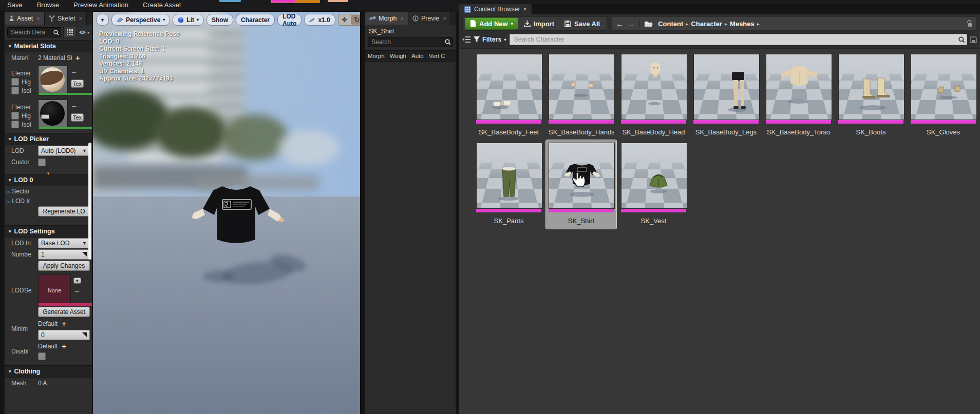  What do you see at coordinates (653, 221) in the screenshot?
I see `asset-label: SK_Vest` at bounding box center [653, 221].